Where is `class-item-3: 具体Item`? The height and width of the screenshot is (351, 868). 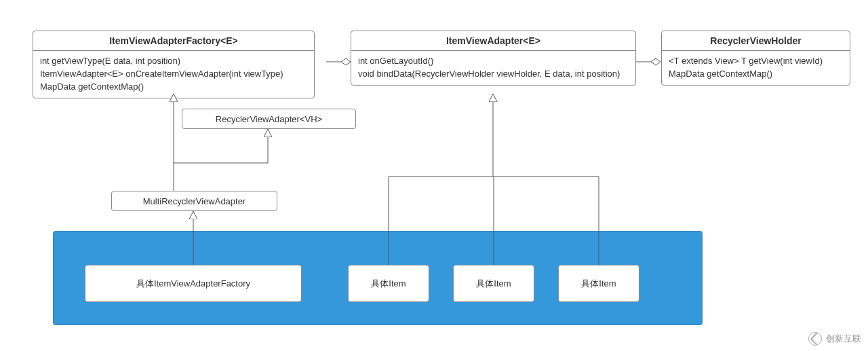
class-item-3: 具体Item is located at coordinates (599, 284).